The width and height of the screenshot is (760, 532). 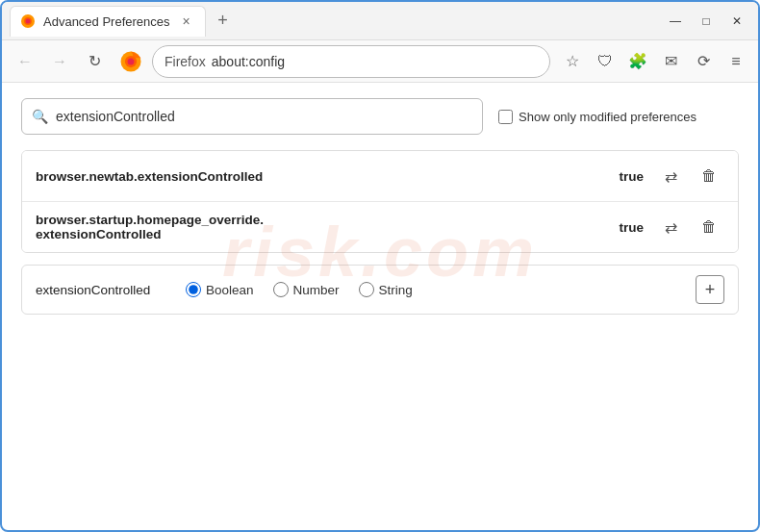 I want to click on tab-title: Advanced Preferences, so click(x=107, y=21).